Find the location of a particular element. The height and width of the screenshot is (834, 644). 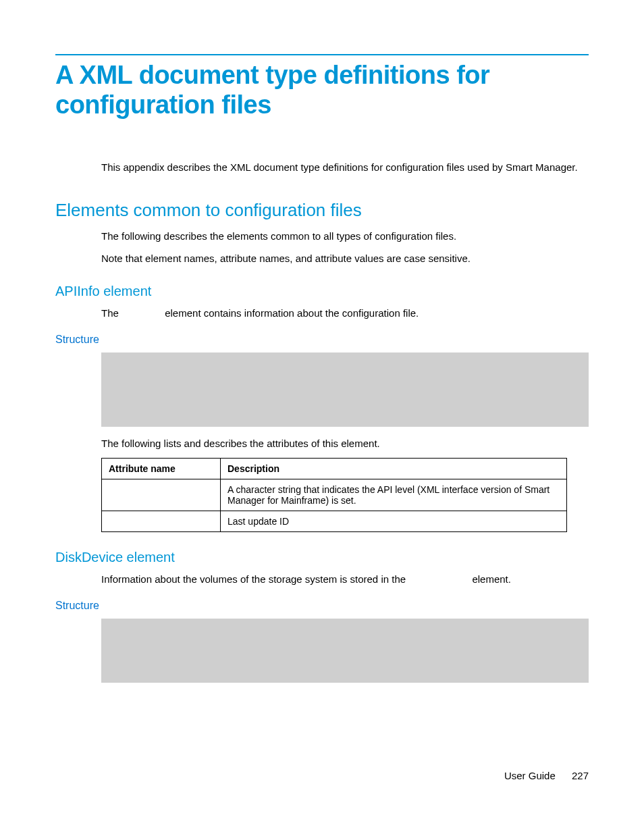

page-number: 227 is located at coordinates (581, 775).